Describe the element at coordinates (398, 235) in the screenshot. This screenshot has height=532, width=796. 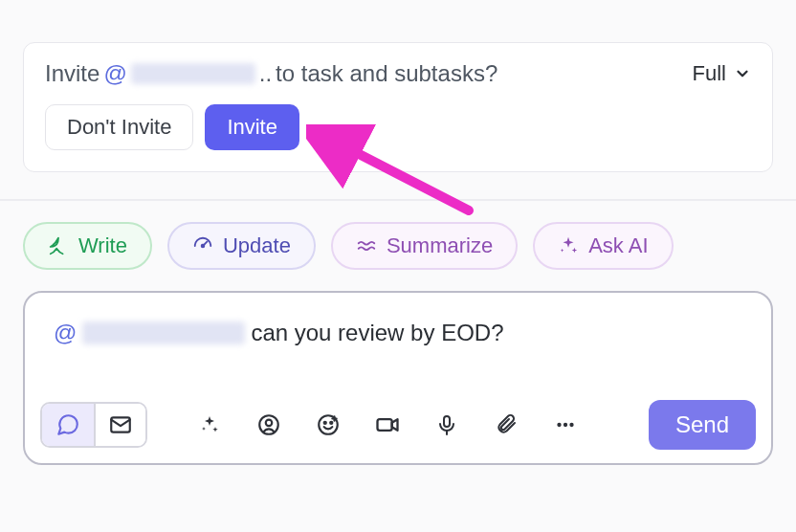
I see `ai-actions-row: Write Update Summarize Ask AI` at that location.